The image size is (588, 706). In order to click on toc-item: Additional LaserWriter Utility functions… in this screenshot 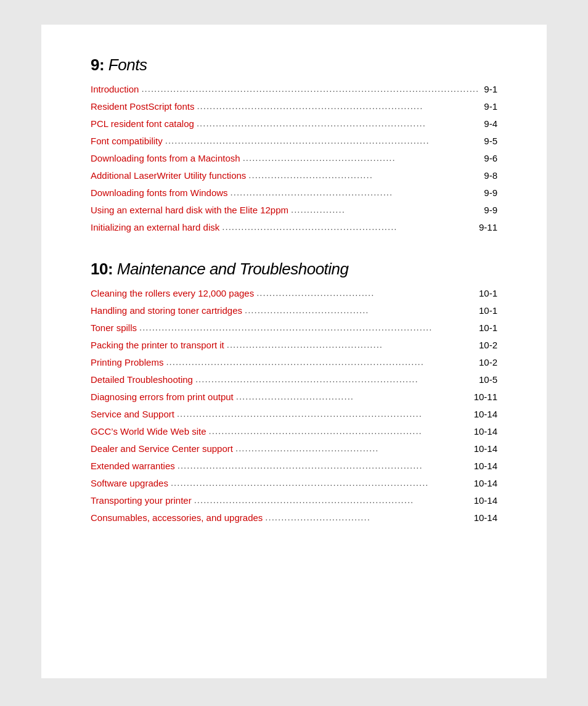, I will do `click(294, 176)`.